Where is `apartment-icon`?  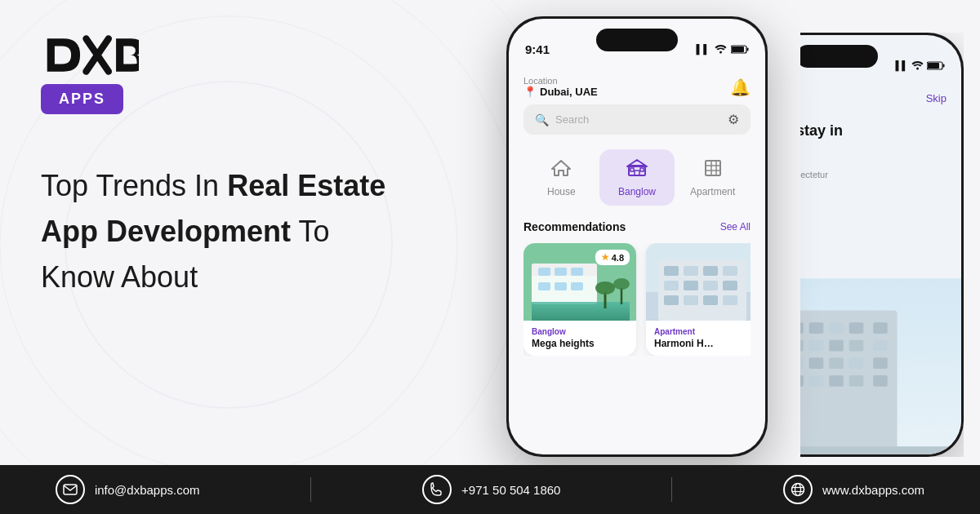
apartment-icon is located at coordinates (713, 170).